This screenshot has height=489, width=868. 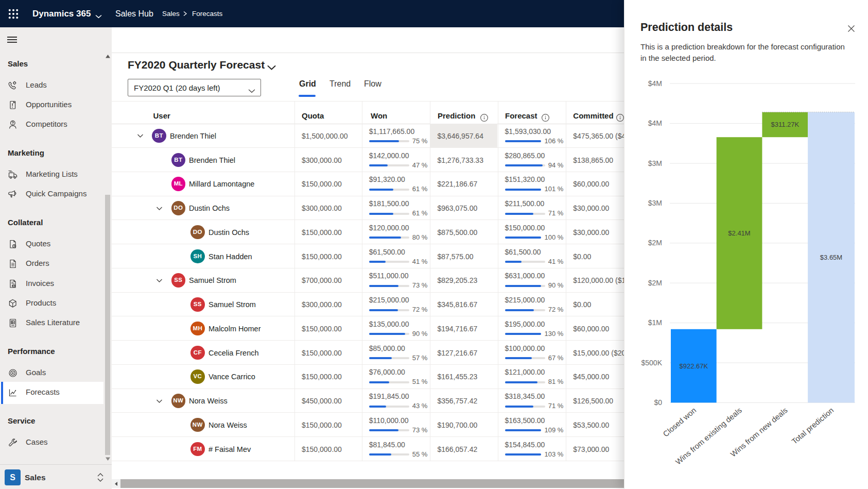 What do you see at coordinates (831, 258) in the screenshot?
I see `svg-text: $3.65M` at bounding box center [831, 258].